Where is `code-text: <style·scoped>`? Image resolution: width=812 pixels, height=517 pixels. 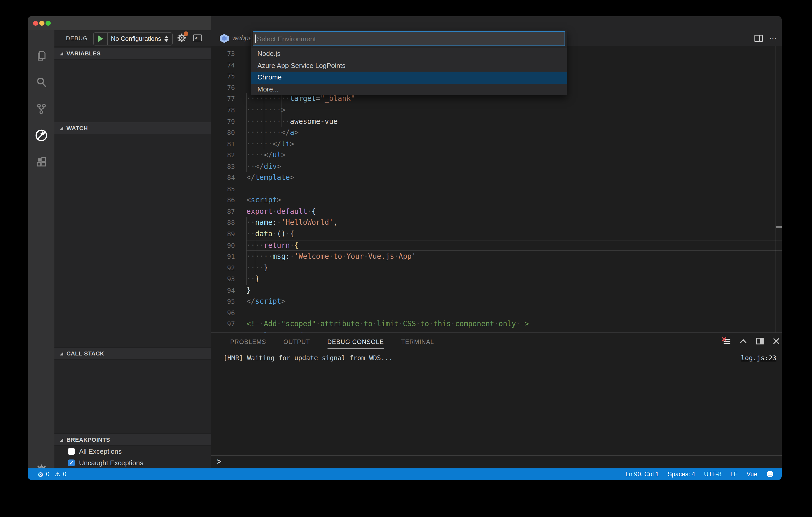
code-text: <style·scoped> is located at coordinates (277, 331).